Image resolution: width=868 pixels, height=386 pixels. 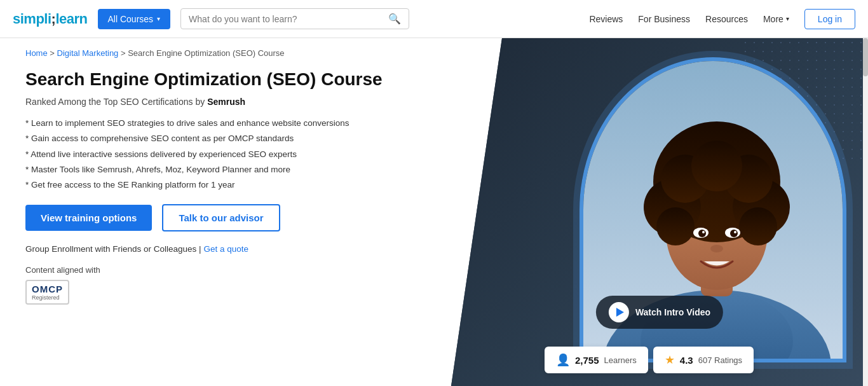 What do you see at coordinates (226, 170) in the screenshot?
I see `bullet-4: * Master Tools like Semrush, Ahrefs, Moz…` at bounding box center [226, 170].